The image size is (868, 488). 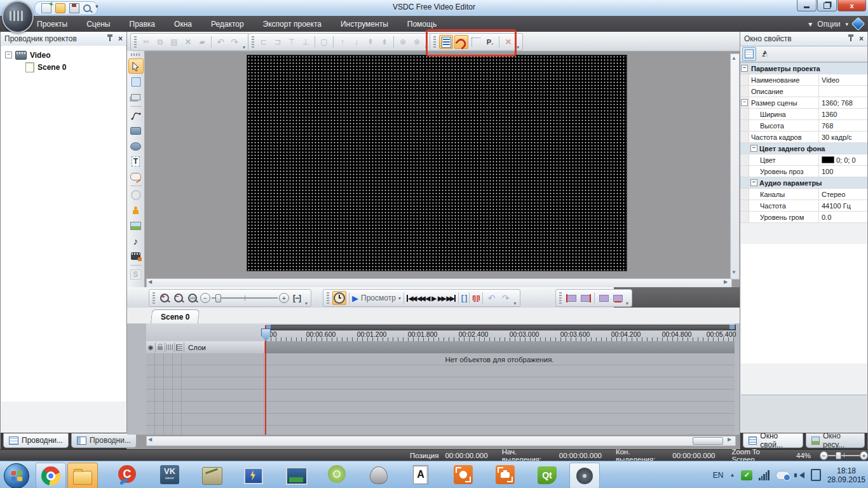 What do you see at coordinates (801, 475) in the screenshot?
I see `volume-icon` at bounding box center [801, 475].